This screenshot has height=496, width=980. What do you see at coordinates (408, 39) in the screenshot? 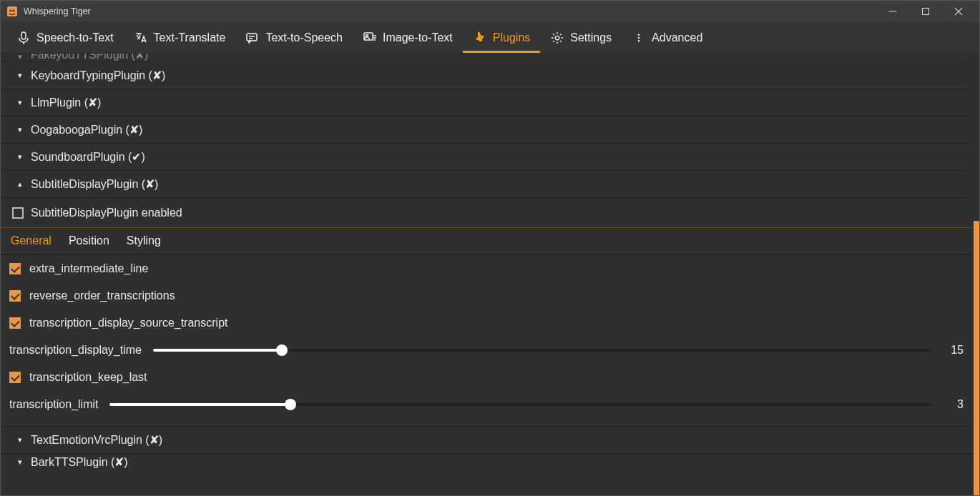
I see `tab-image-to-text: Image-to-Text` at bounding box center [408, 39].